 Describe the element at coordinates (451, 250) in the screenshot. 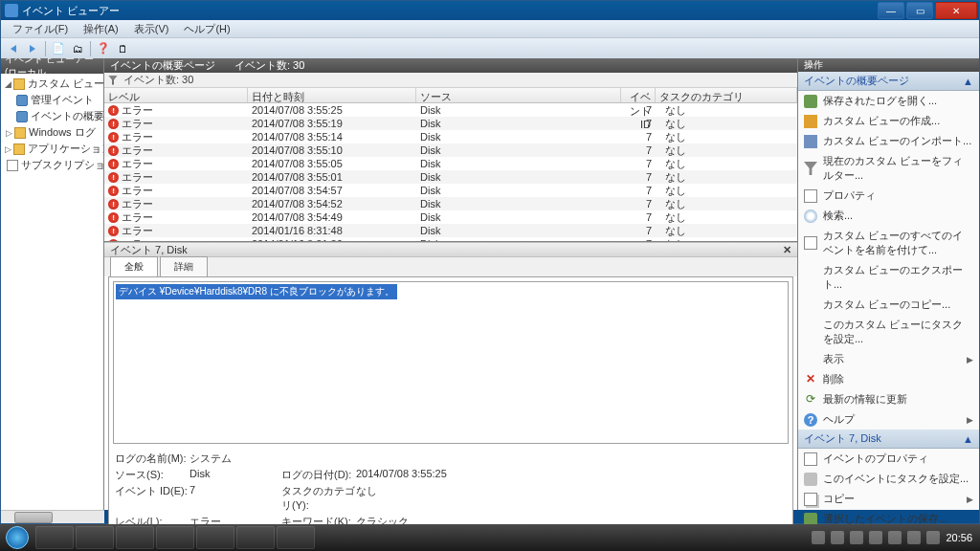

I see `detail-header: イベント 7, Disk ✕` at that location.